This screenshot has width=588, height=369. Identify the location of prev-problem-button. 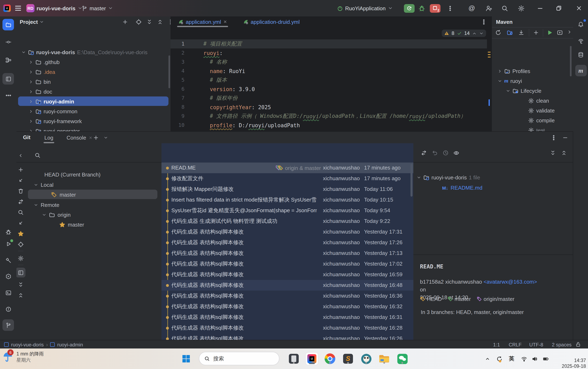
(474, 33).